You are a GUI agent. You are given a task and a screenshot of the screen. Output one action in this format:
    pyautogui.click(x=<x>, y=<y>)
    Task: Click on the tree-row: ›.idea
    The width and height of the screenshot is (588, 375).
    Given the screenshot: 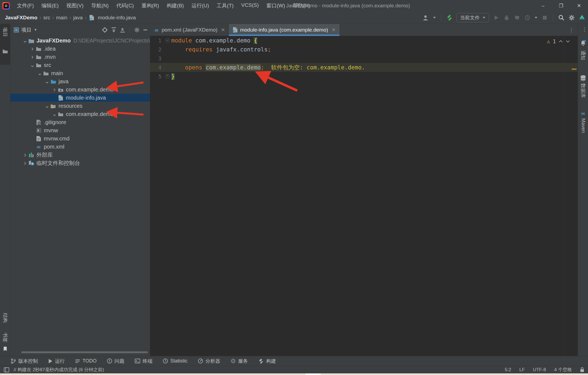 What is the action you would take?
    pyautogui.click(x=80, y=49)
    